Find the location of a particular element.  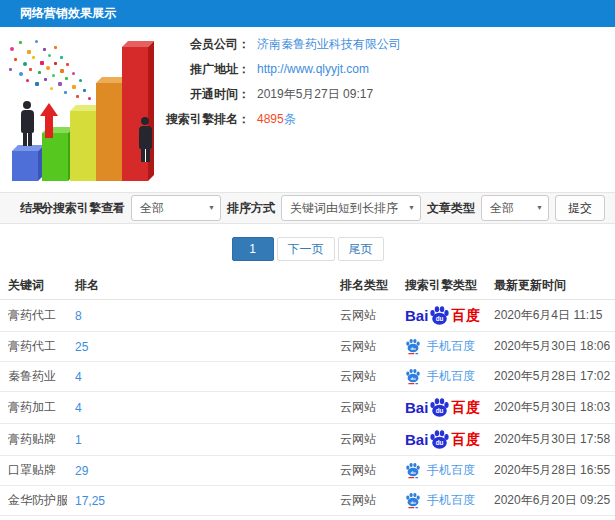

businessman-figure-right is located at coordinates (145, 140).